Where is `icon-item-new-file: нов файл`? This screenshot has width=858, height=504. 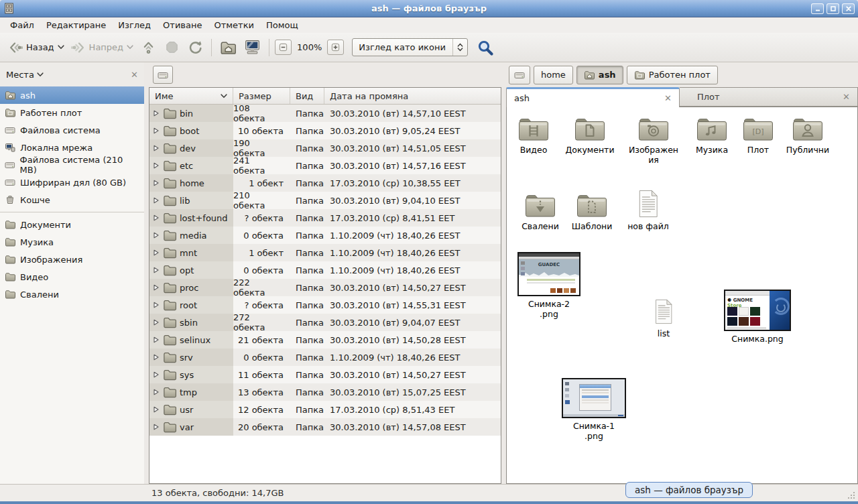
icon-item-new-file: нов файл is located at coordinates (648, 210).